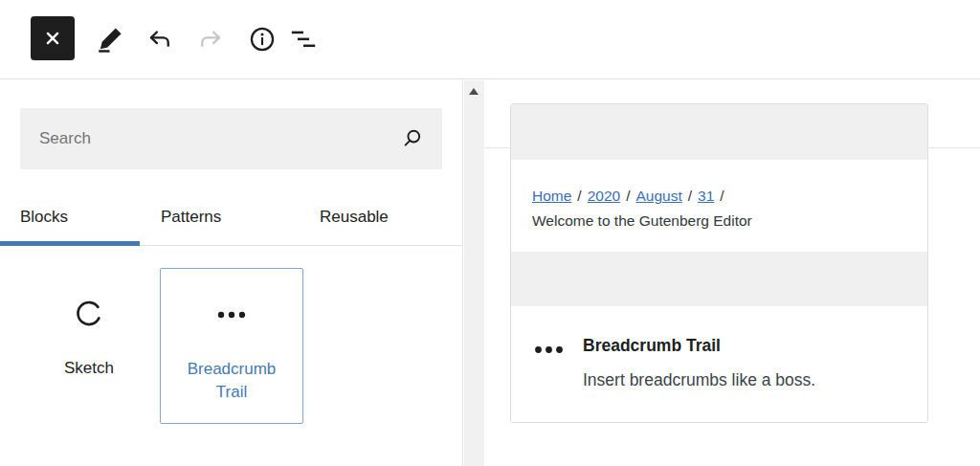 The image size is (980, 466). I want to click on breadcrumb: Home/2020/August/31/, so click(720, 196).